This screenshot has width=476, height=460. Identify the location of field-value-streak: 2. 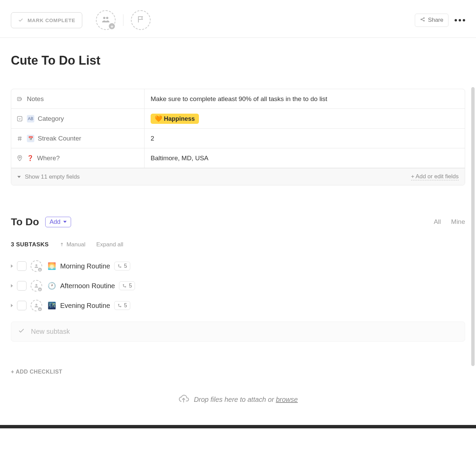
(305, 138).